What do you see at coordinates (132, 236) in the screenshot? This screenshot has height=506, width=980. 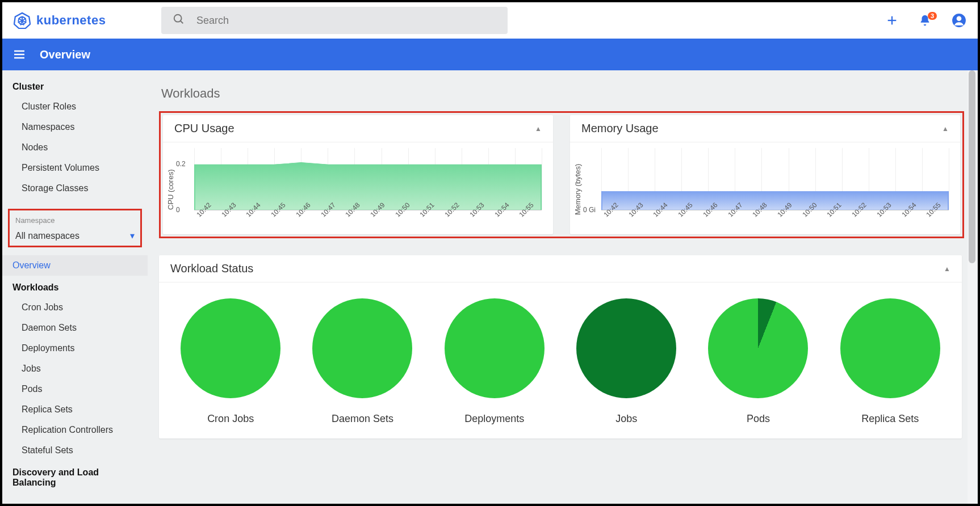 I see `caret-down-icon: ▾` at bounding box center [132, 236].